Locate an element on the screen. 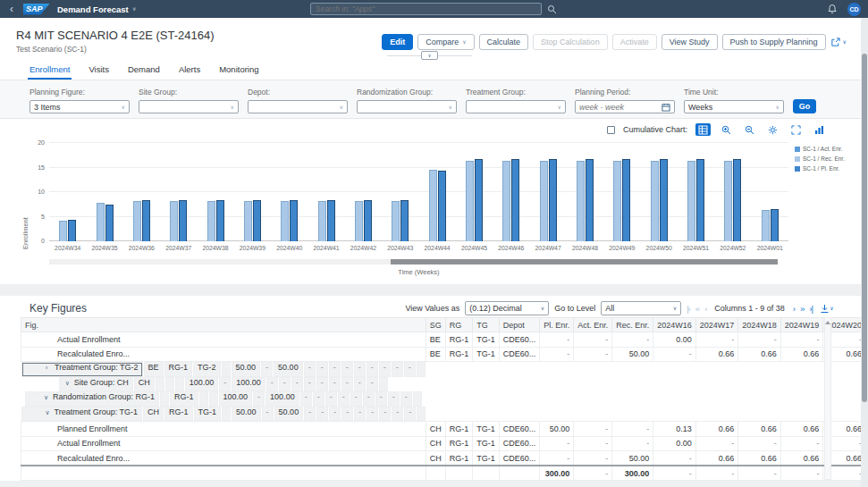  product-title: Demand Forecast∨ is located at coordinates (97, 9).